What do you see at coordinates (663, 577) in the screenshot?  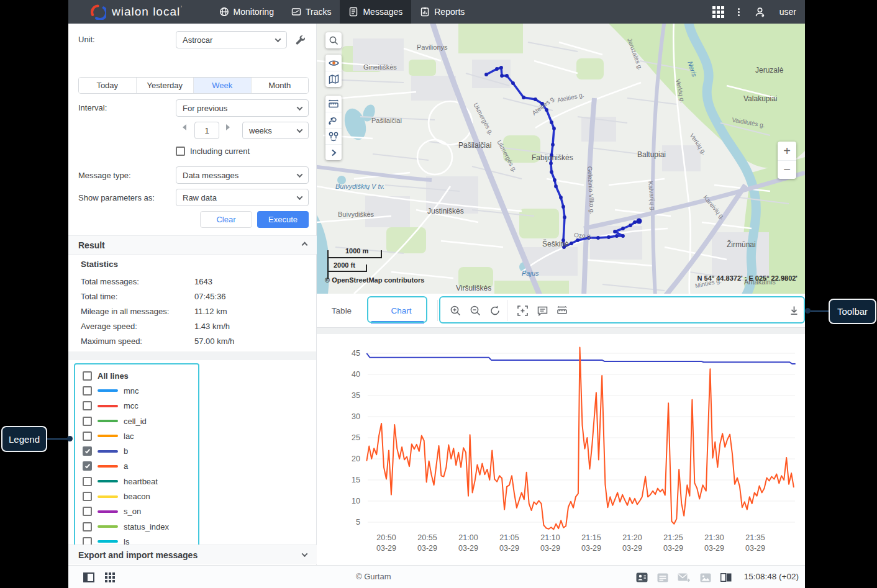 I see `notes-button` at bounding box center [663, 577].